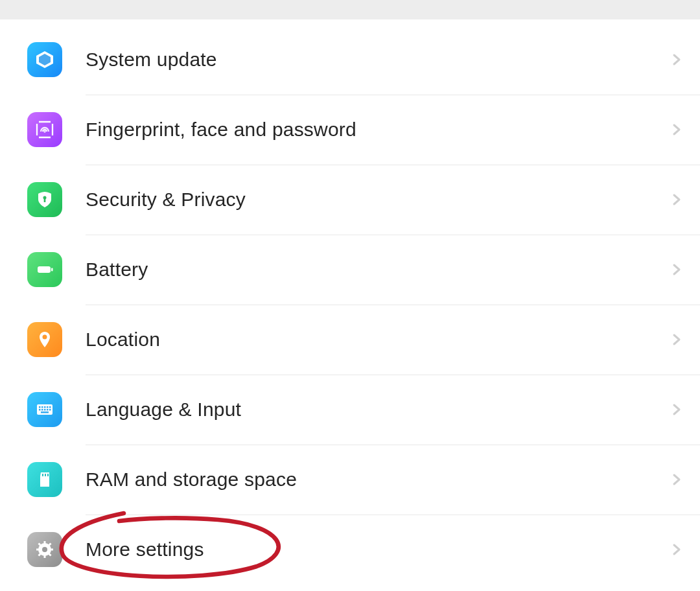 The width and height of the screenshot is (700, 591). I want to click on settings-row-label: Battery, so click(377, 270).